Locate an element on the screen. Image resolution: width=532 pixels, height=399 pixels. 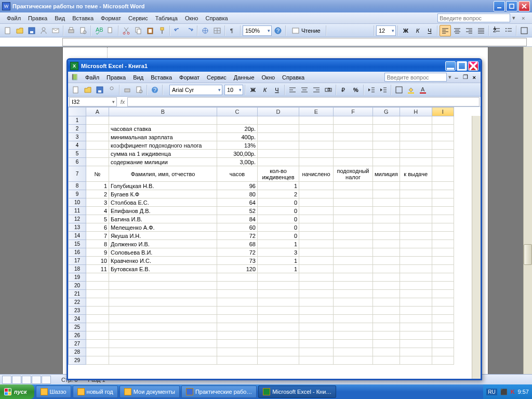
underline-button: Ч is located at coordinates (430, 31).